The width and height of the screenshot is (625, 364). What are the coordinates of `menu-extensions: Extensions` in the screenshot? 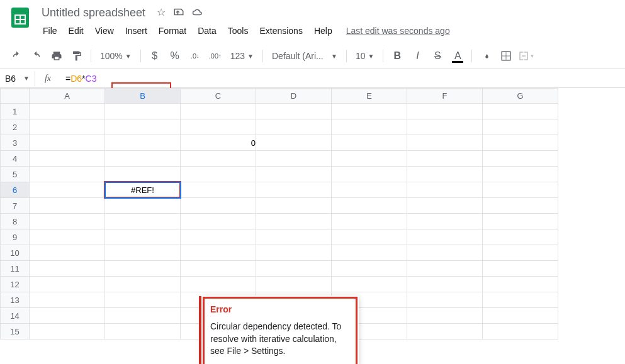 It's located at (281, 31).